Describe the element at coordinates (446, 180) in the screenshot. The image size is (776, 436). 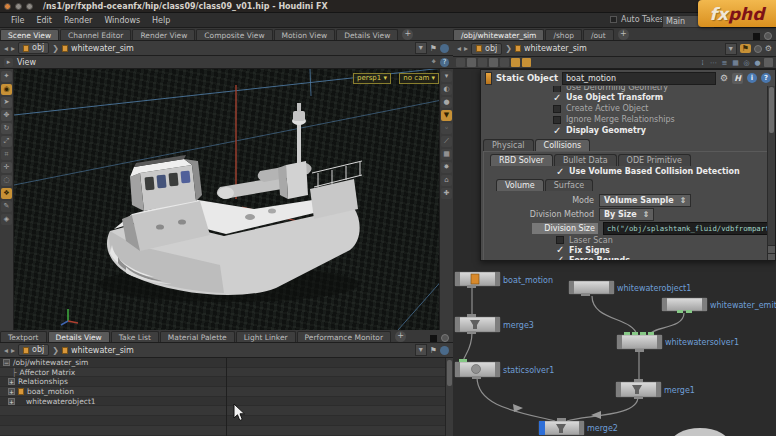
I see `camera-option-icon: ⌂` at that location.